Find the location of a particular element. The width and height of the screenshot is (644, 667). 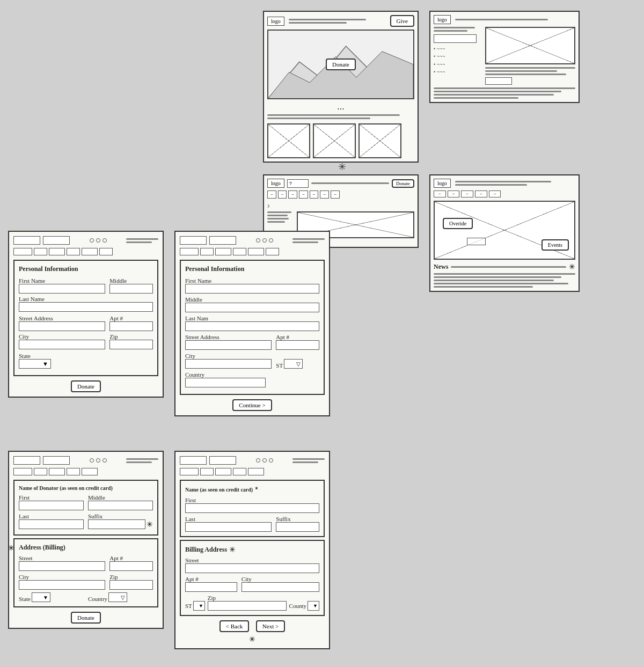

panel4-hero-image: Overide Events is located at coordinates (504, 230).